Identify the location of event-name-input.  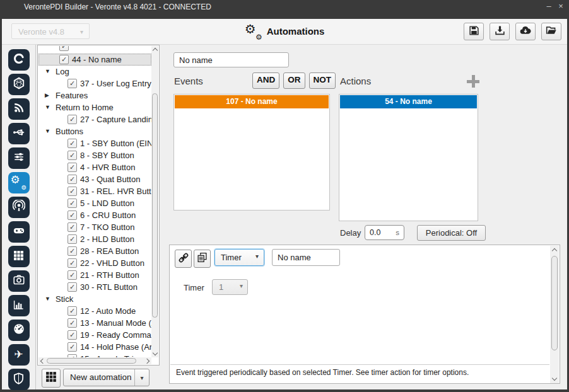
(306, 257).